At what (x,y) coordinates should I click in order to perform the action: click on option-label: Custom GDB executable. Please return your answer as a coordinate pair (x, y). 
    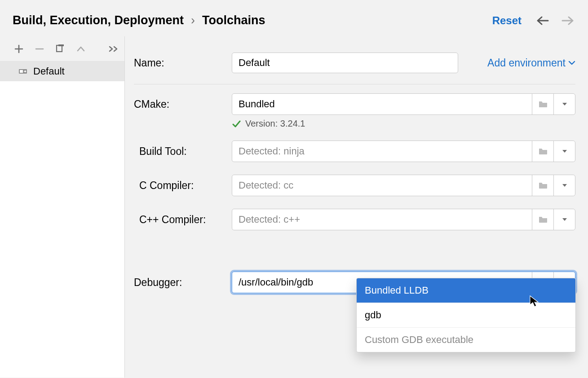
    Looking at the image, I should click on (419, 339).